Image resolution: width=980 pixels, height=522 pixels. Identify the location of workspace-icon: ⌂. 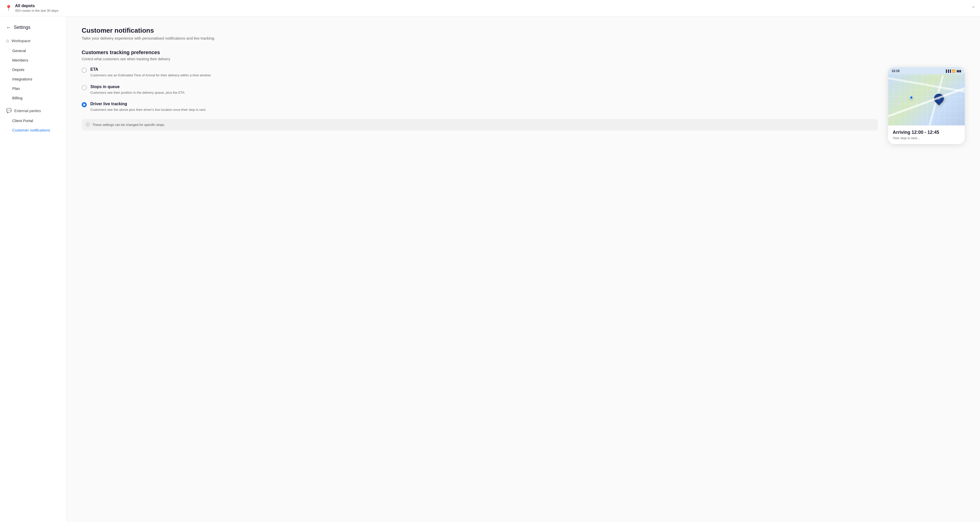
(8, 41).